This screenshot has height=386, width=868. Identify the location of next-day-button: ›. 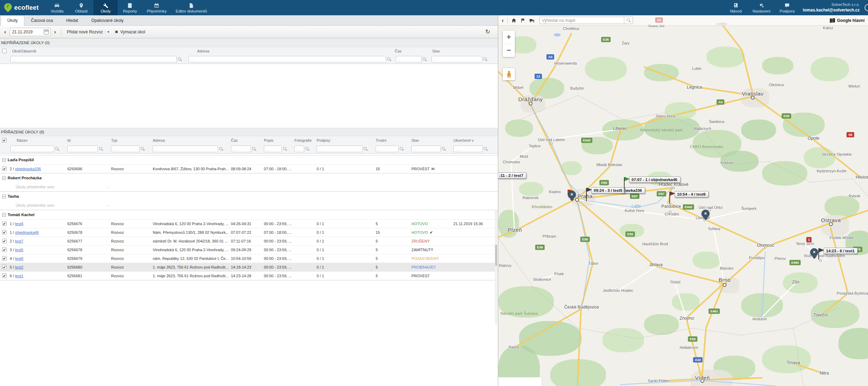
(55, 32).